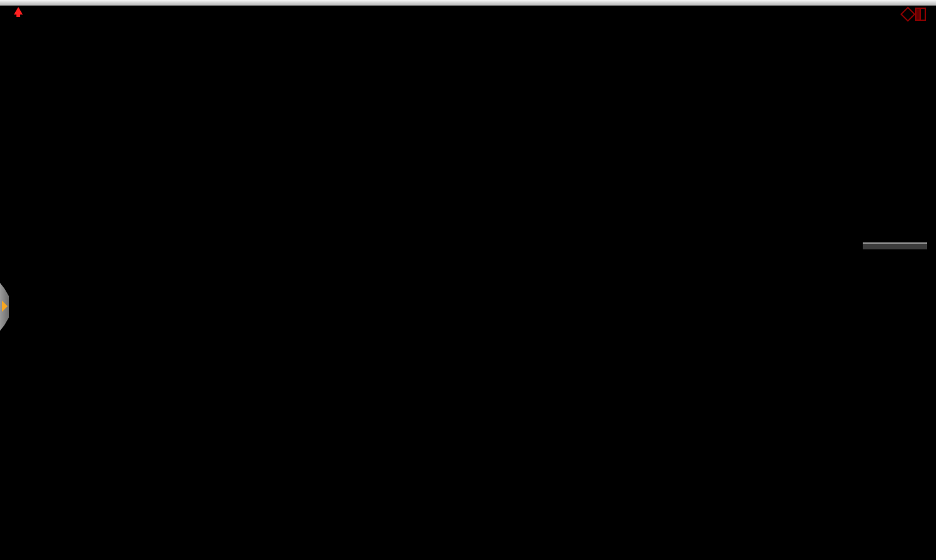  Describe the element at coordinates (921, 14) in the screenshot. I see `split-window-icon` at that location.